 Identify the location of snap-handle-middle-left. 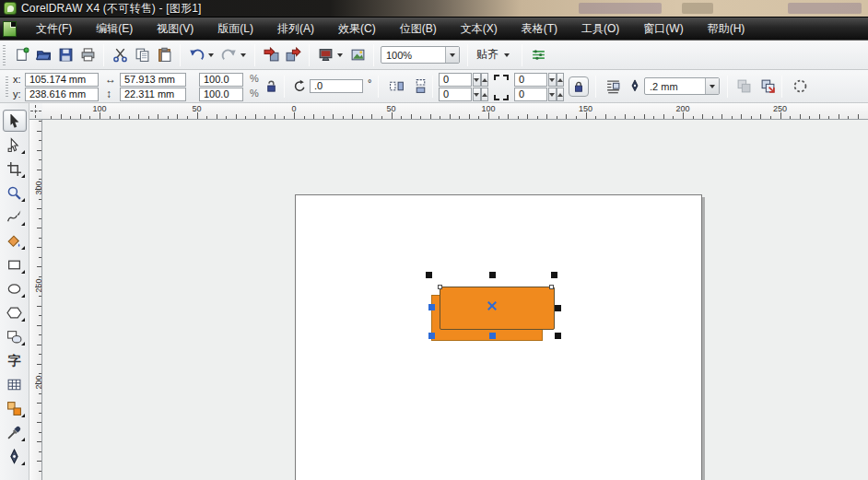
(431, 308).